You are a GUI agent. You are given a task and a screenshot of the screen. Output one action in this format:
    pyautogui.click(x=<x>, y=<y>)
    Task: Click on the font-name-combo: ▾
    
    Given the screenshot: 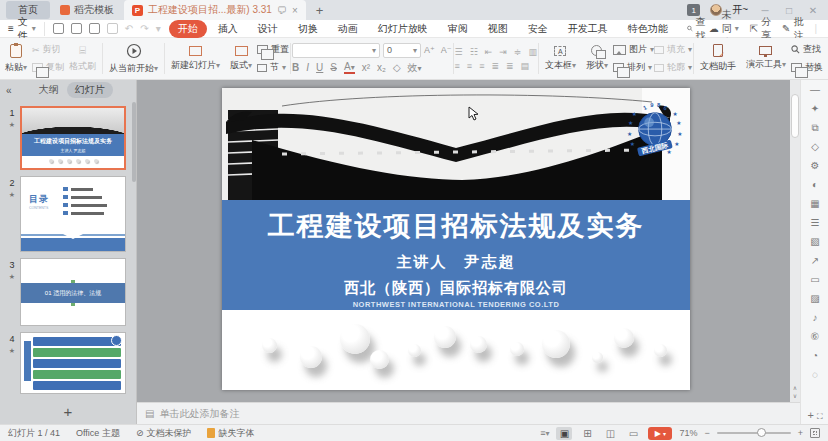 What is the action you would take?
    pyautogui.click(x=336, y=50)
    